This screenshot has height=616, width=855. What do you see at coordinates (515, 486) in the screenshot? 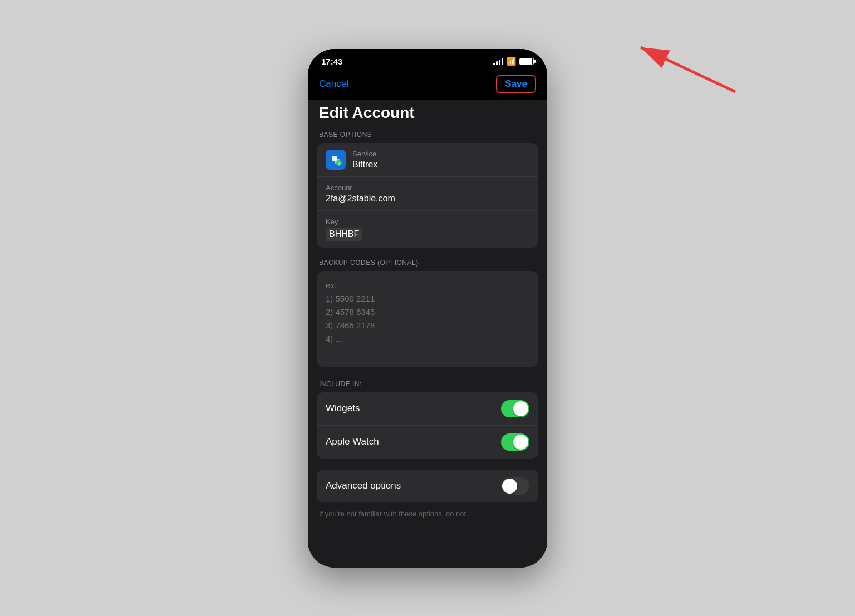
I see `advanced-options-toggle` at bounding box center [515, 486].